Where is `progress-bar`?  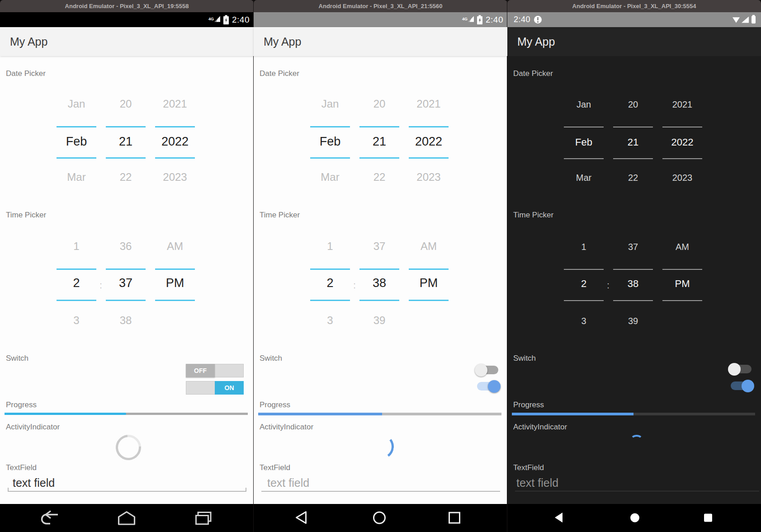
progress-bar is located at coordinates (126, 414).